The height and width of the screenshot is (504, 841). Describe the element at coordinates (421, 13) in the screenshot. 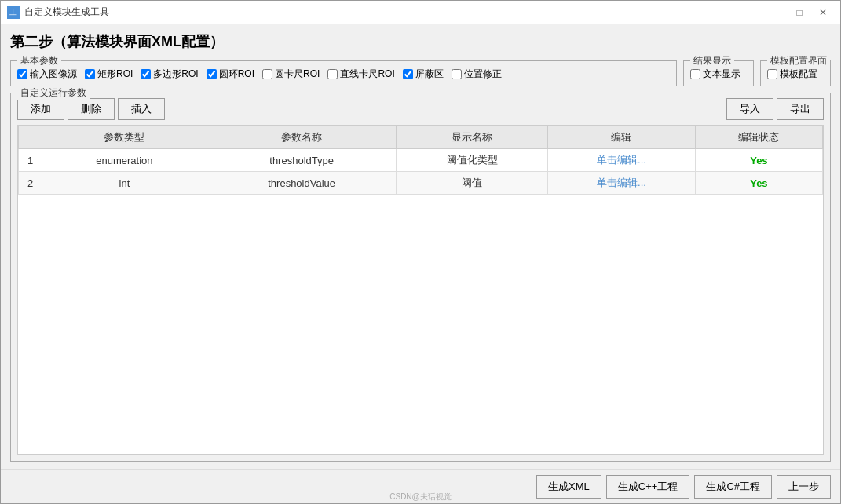

I see `title-bar: 工 自定义模块生成工具 — □ ✕` at that location.